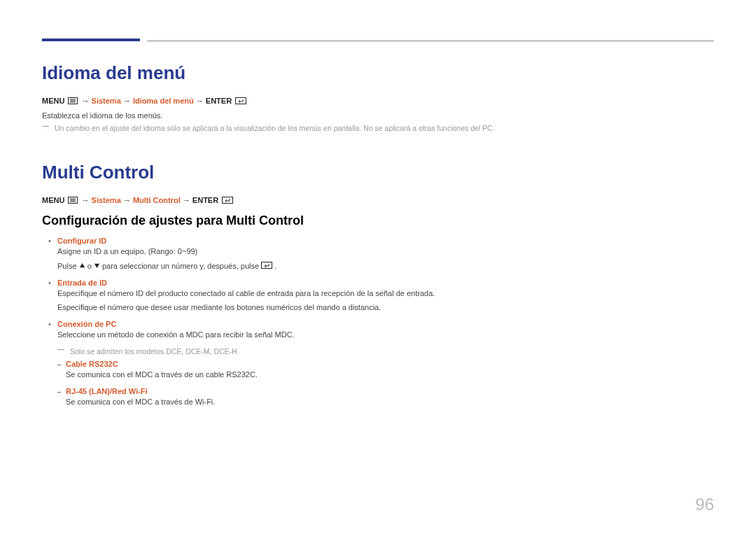 Image resolution: width=756 pixels, height=534 pixels. What do you see at coordinates (386, 308) in the screenshot?
I see `item-body: Especifique el número que desee usar med…` at bounding box center [386, 308].